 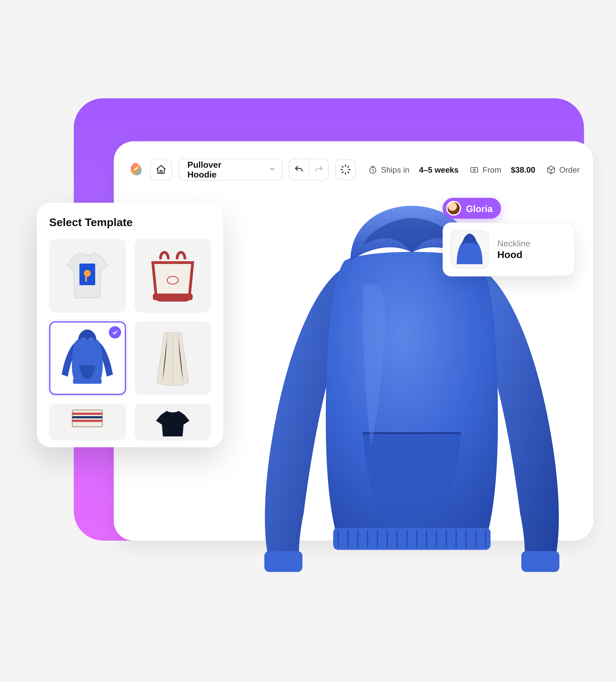 I want to click on shipping-prefix: Ships in, so click(x=395, y=170).